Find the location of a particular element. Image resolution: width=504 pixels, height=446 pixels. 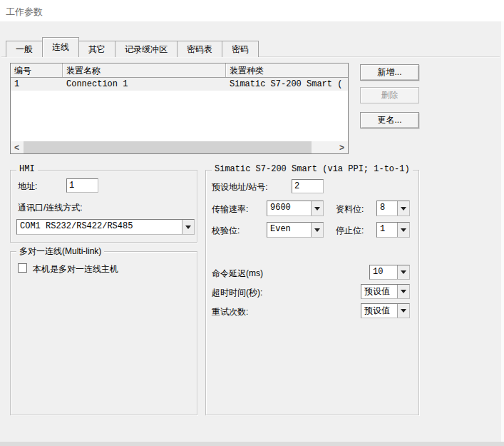

hmi-group-title: HMI is located at coordinates (27, 169).